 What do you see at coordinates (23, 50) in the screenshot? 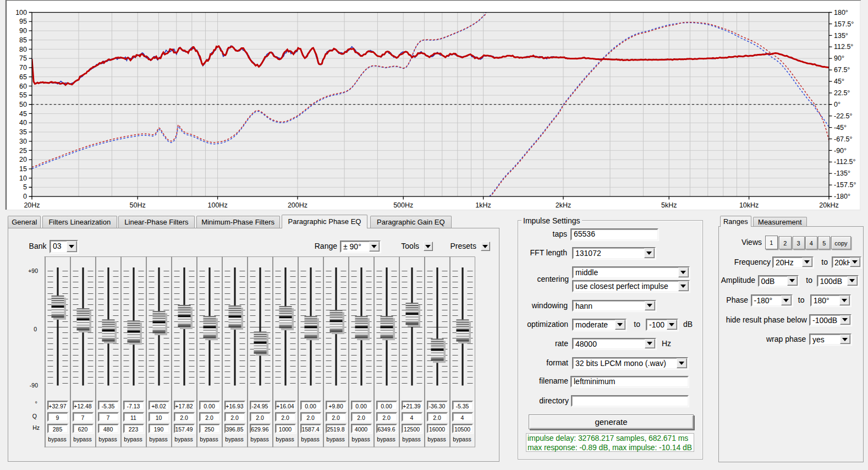
I see `svg-text: 80` at bounding box center [23, 50].